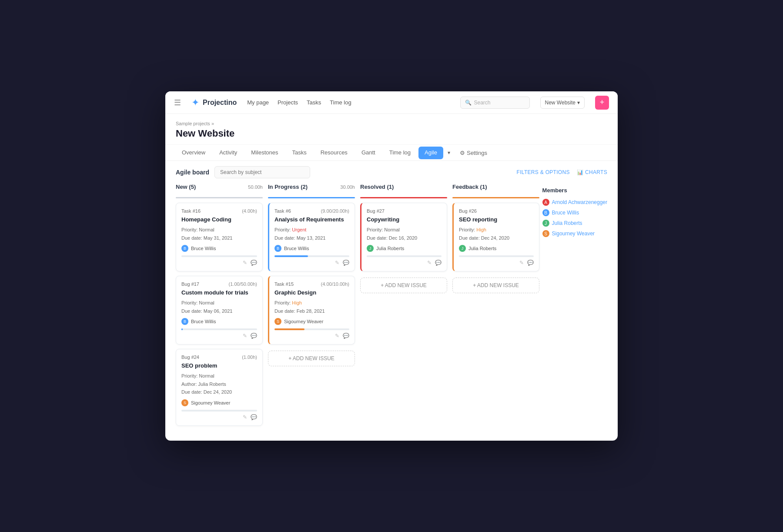 The image size is (783, 532). What do you see at coordinates (219, 310) in the screenshot?
I see `task-card: Bug #17 (1.00/50.00h) Custom module for …` at bounding box center [219, 310].